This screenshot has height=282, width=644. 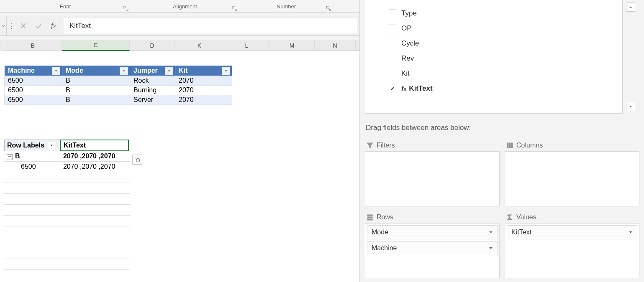 What do you see at coordinates (26, 145) in the screenshot?
I see `pivot-header-label: Row Labels` at bounding box center [26, 145].